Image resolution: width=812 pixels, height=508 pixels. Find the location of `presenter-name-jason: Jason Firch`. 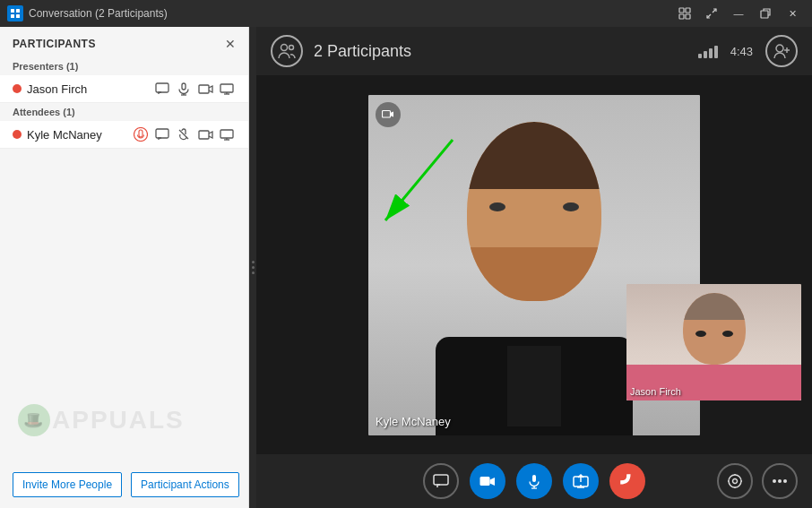

presenter-name-jason: Jason Firch is located at coordinates (88, 90).